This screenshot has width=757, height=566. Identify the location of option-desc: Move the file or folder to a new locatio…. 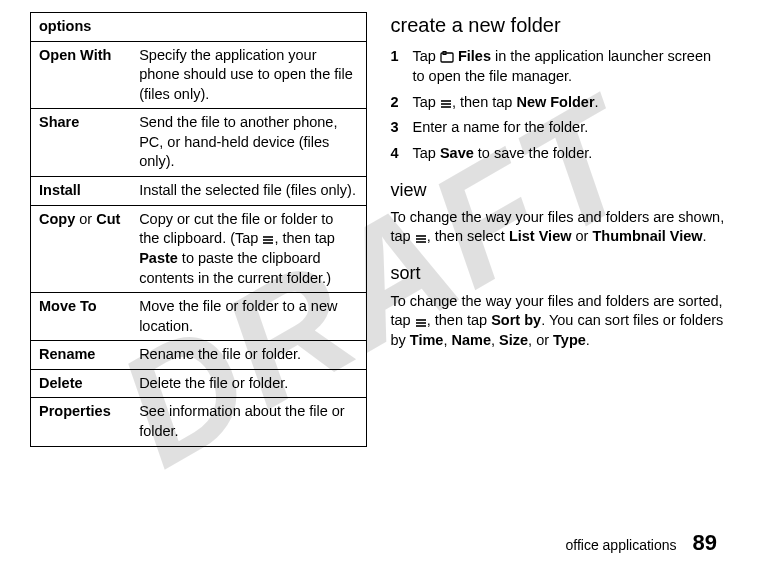
(248, 317).